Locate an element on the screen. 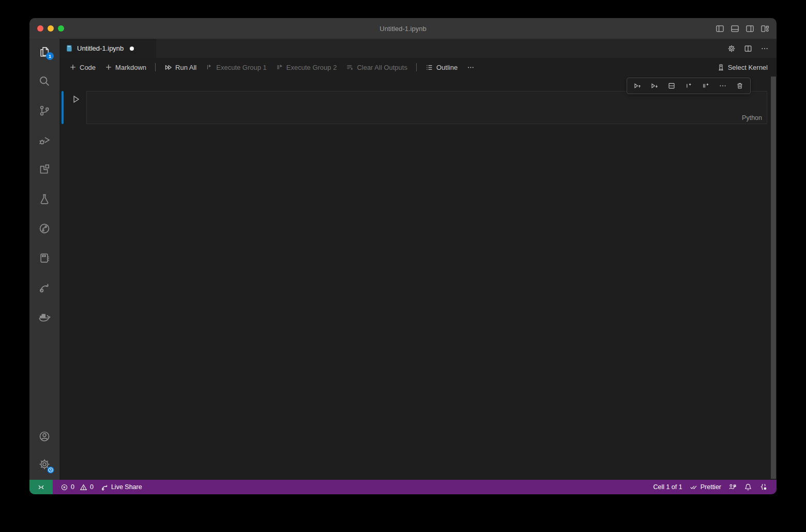 The width and height of the screenshot is (806, 532). insert-markdown-cell-icon is located at coordinates (706, 86).